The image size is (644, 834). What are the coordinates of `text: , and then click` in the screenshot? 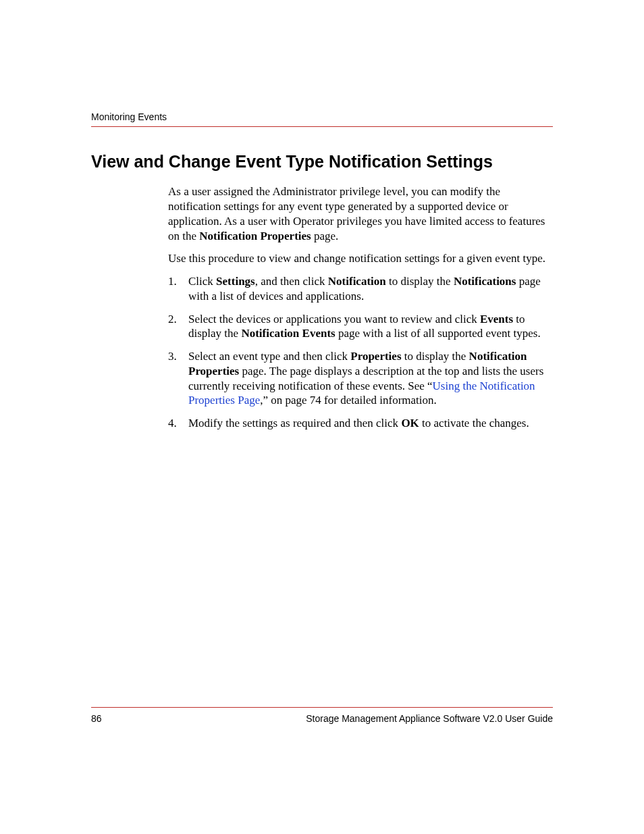 It's located at (292, 281).